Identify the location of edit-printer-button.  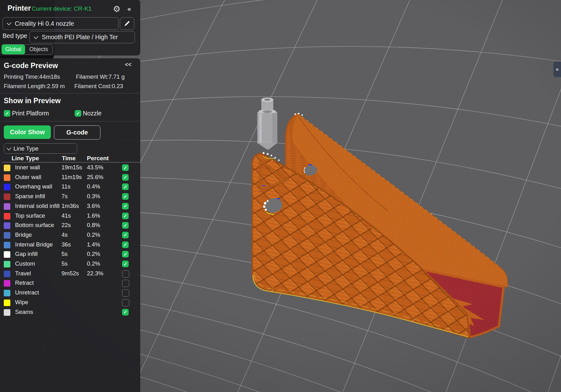
(127, 24).